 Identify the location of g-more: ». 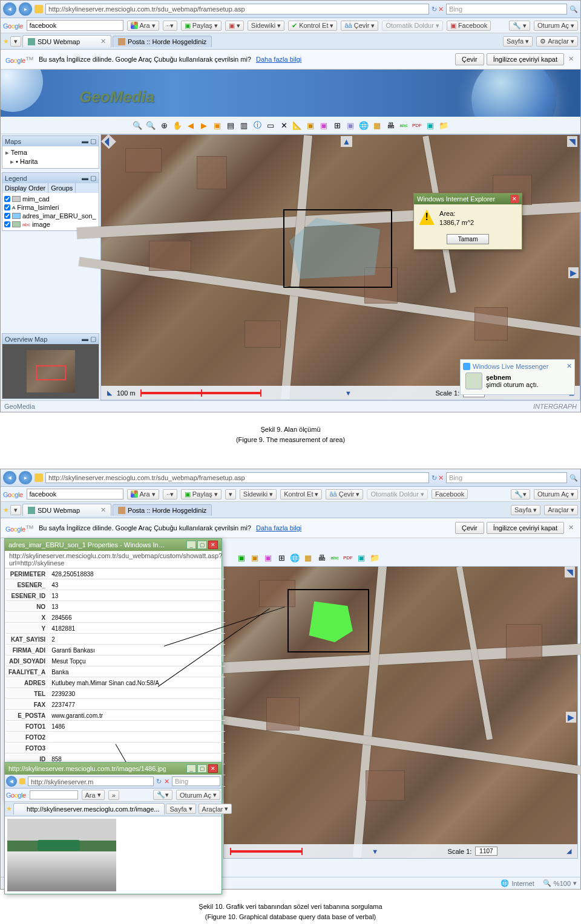
(114, 795).